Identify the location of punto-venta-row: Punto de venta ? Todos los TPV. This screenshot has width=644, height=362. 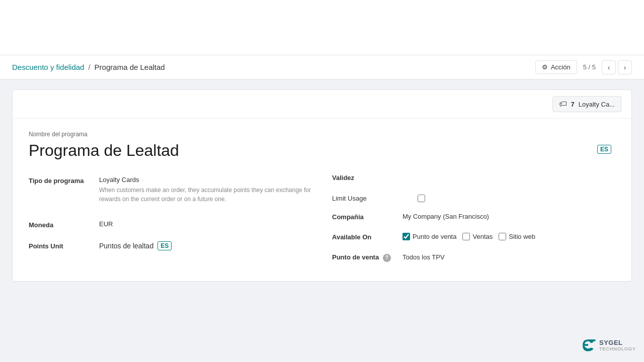
(474, 257).